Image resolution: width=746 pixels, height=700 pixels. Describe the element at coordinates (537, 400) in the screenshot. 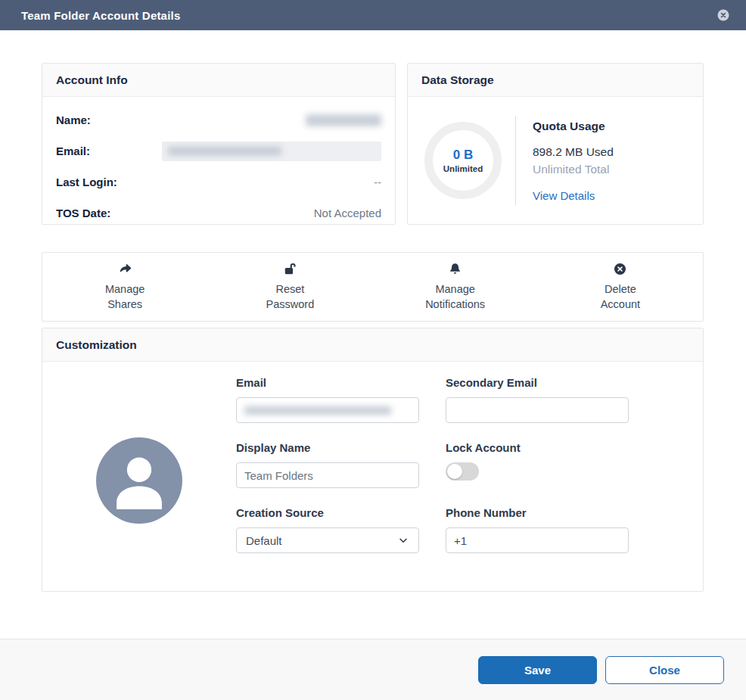

I see `secondary-email-field-group: Secondary Email` at that location.